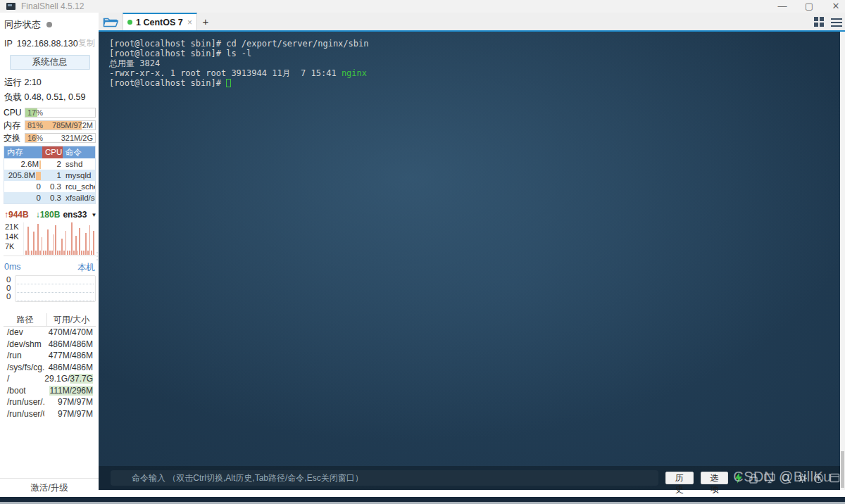 The height and width of the screenshot is (504, 845). What do you see at coordinates (680, 478) in the screenshot?
I see `history-button: 历史` at bounding box center [680, 478].